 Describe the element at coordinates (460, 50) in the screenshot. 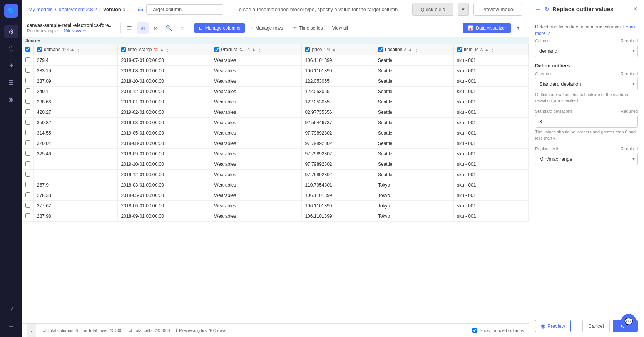

I see `col-check-itemid` at that location.